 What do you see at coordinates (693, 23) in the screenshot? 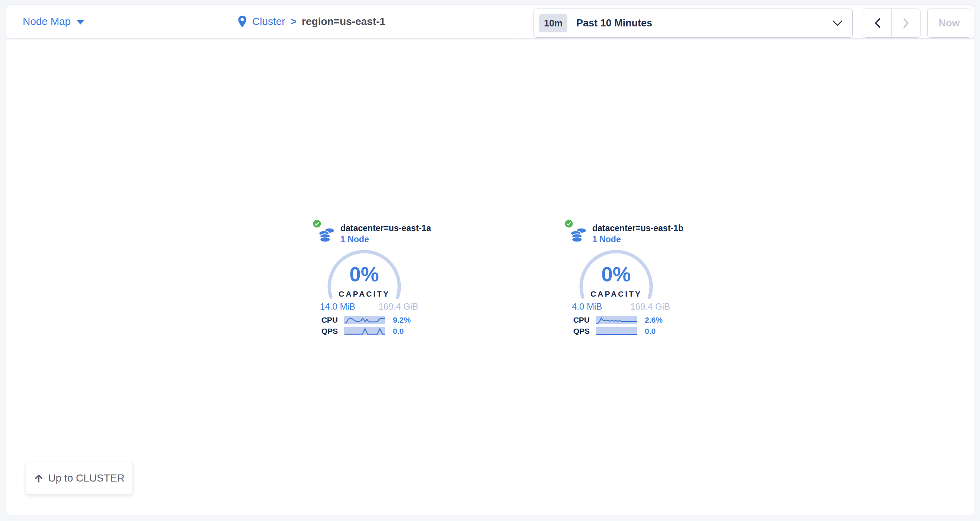
I see `time-window-selector: 10m Past 10 Minutes` at bounding box center [693, 23].